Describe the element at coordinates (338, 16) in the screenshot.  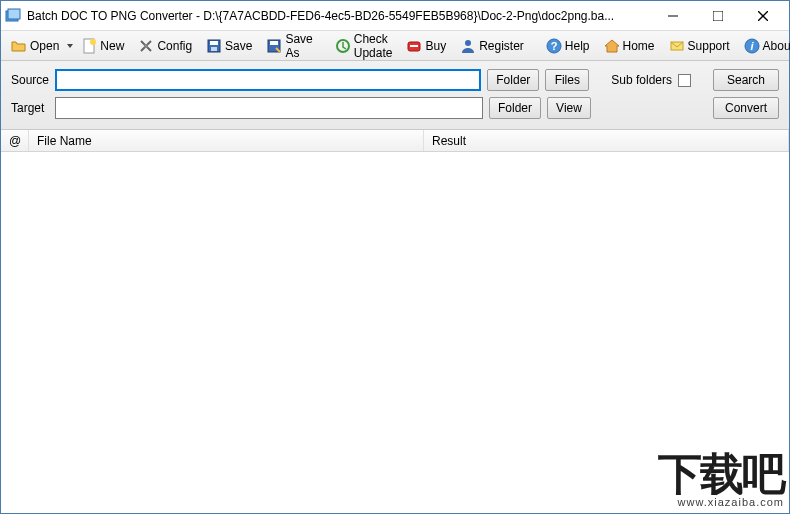
I see `window-title: Batch DOC TO PNG Converter - D:\{7A7ACBD…` at that location.